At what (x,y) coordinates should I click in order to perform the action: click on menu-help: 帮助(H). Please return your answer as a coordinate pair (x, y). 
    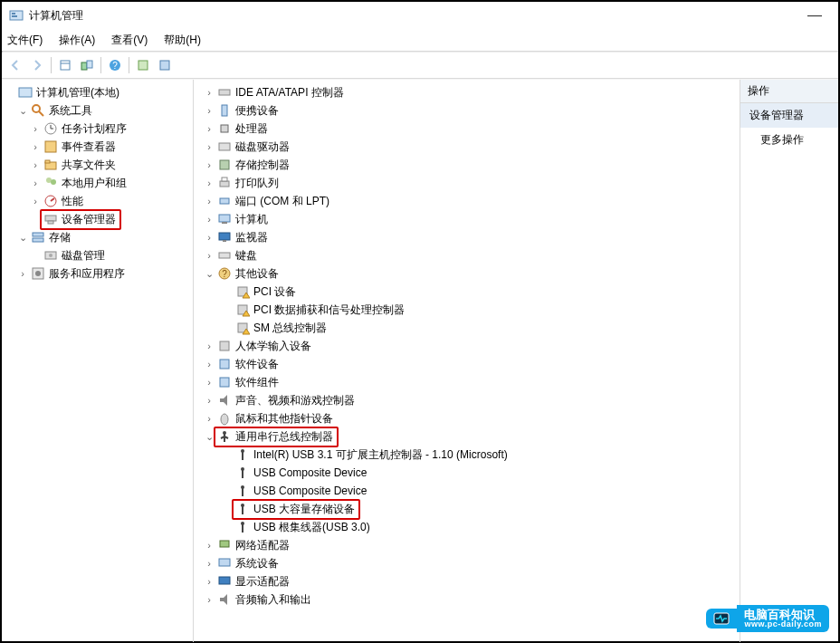
    Looking at the image, I should click on (183, 40).